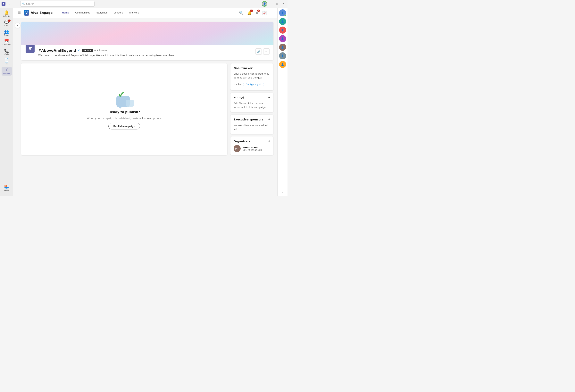 This screenshot has height=392, width=575. What do you see at coordinates (251, 11) in the screenshot?
I see `notifications-badge: 12` at bounding box center [251, 11].